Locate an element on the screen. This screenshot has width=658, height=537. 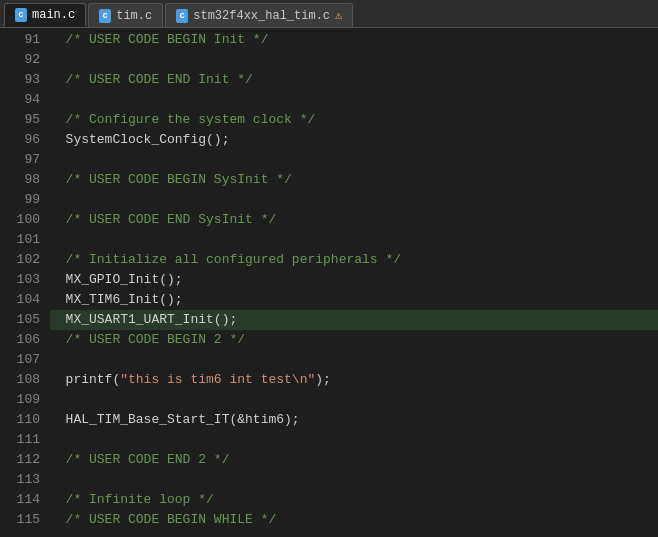
line-number: 105 is located at coordinates (20, 320).